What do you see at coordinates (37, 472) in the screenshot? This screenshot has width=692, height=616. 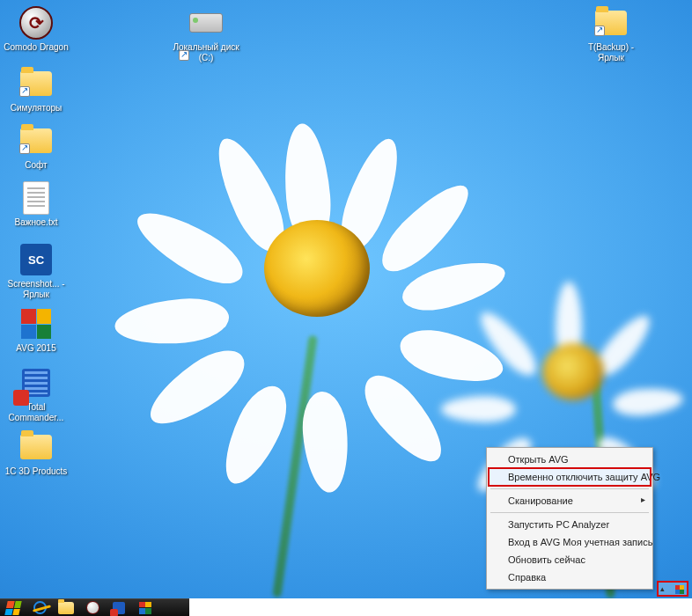 I see `icon-label: 1C 3D Products` at bounding box center [37, 472].